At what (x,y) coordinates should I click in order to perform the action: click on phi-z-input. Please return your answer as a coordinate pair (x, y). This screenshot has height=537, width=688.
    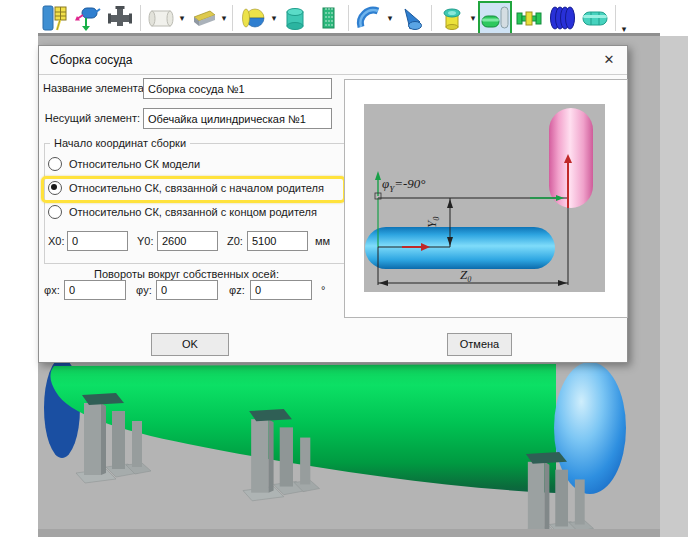
    Looking at the image, I should click on (281, 290).